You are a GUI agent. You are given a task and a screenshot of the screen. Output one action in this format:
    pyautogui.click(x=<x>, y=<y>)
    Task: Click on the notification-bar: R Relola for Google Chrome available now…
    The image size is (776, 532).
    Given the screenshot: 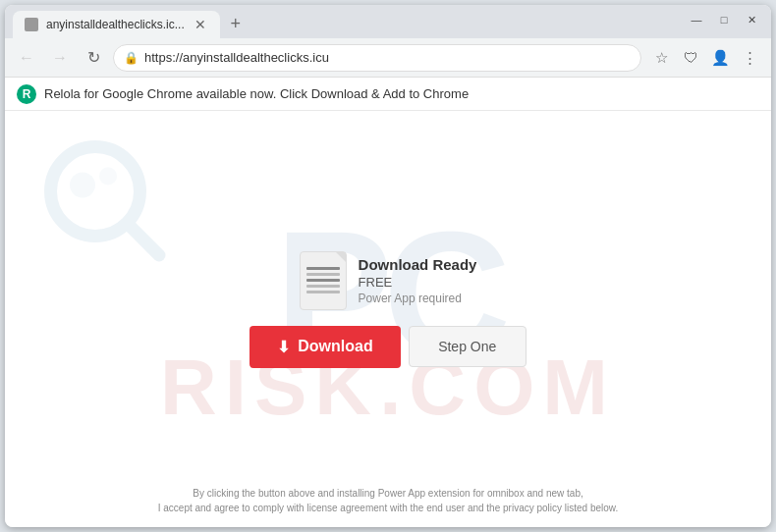 What is the action you would take?
    pyautogui.click(x=388, y=94)
    